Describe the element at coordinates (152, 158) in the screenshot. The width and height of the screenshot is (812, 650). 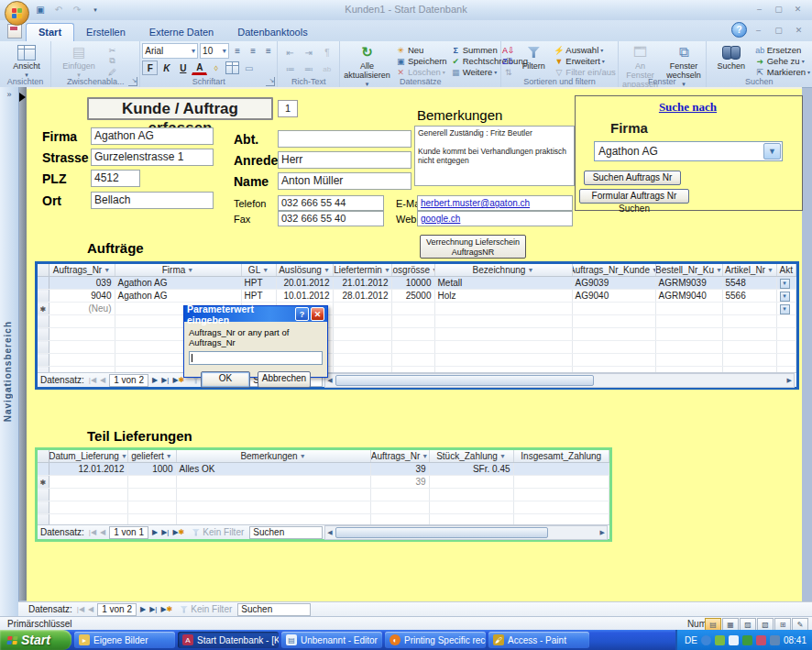
I see `strasse-field: Gurzelenstrasse 1` at that location.